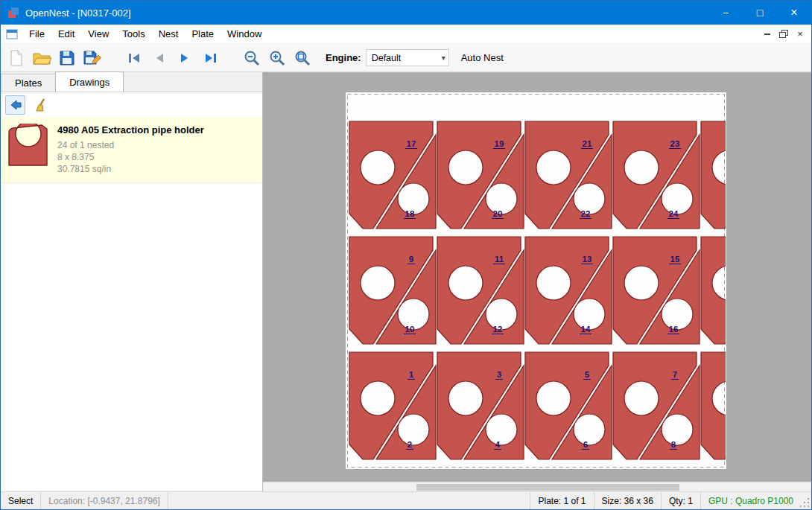  What do you see at coordinates (42, 58) in the screenshot?
I see `open-folder-icon` at bounding box center [42, 58].